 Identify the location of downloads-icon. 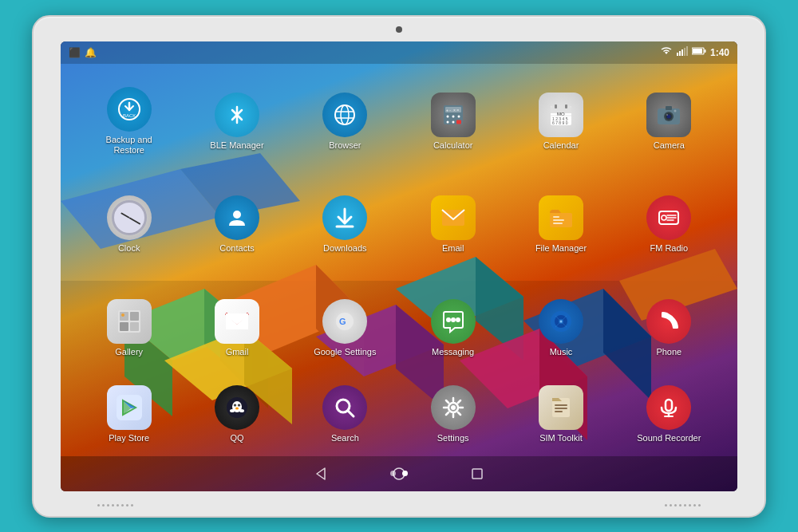
(345, 218).